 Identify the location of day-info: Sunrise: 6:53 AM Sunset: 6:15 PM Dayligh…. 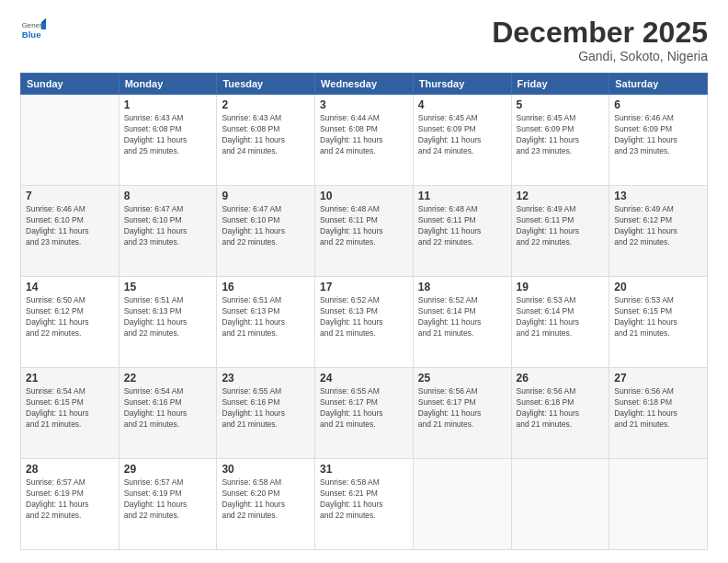
(658, 317).